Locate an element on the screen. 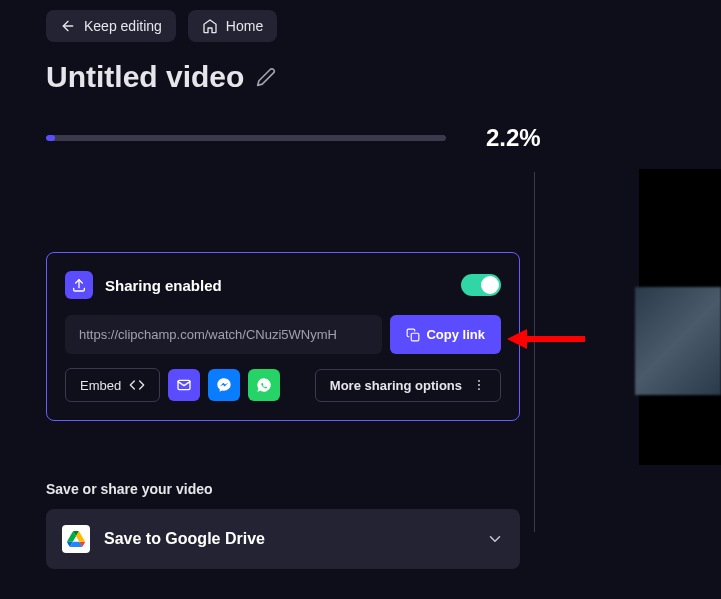  link-row: Copy link is located at coordinates (283, 334).